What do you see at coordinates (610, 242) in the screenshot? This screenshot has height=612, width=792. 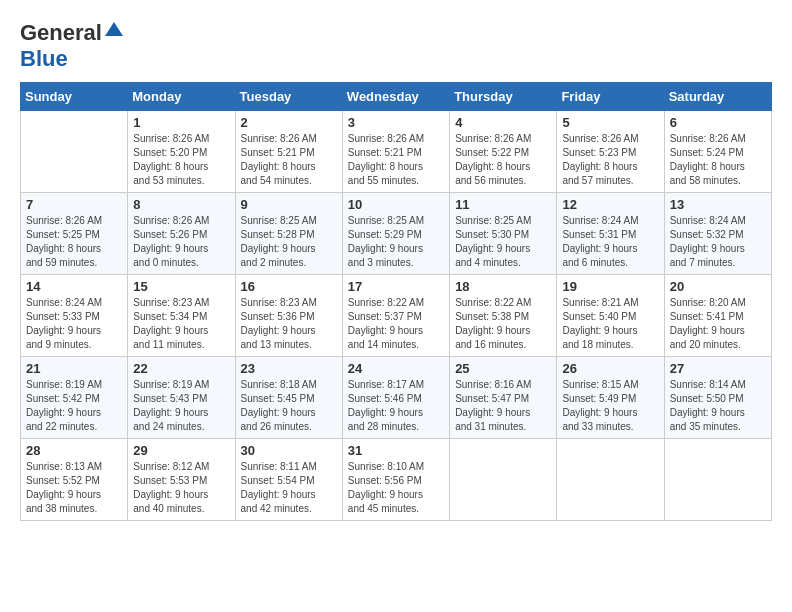 I see `day-info: Sunrise: 8:24 AM Sunset: 5:31 PM Dayligh…` at bounding box center [610, 242].